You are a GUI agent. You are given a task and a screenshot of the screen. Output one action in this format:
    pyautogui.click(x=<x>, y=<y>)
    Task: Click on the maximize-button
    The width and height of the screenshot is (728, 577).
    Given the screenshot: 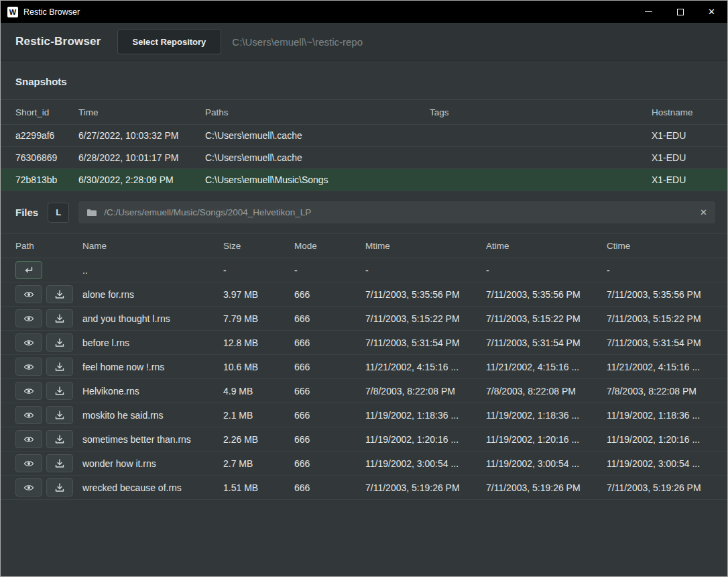 What is the action you would take?
    pyautogui.click(x=680, y=12)
    